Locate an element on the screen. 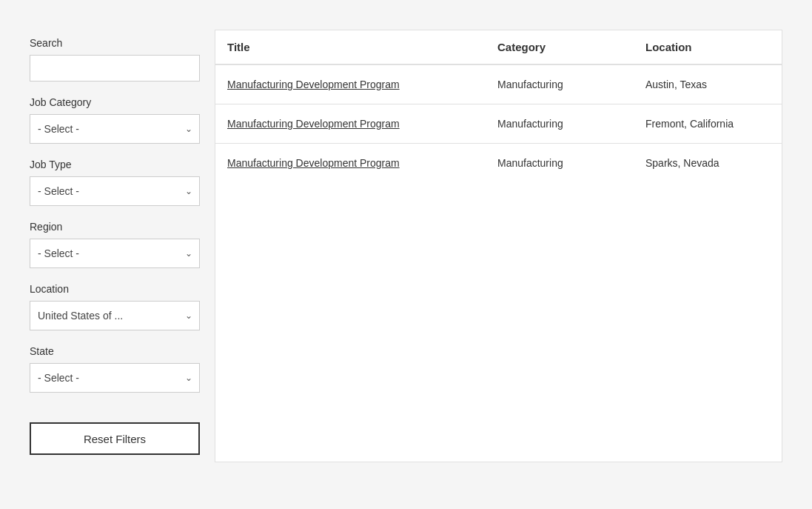 The width and height of the screenshot is (812, 509). row-3-location: Sparks, Nevada is located at coordinates (708, 163).